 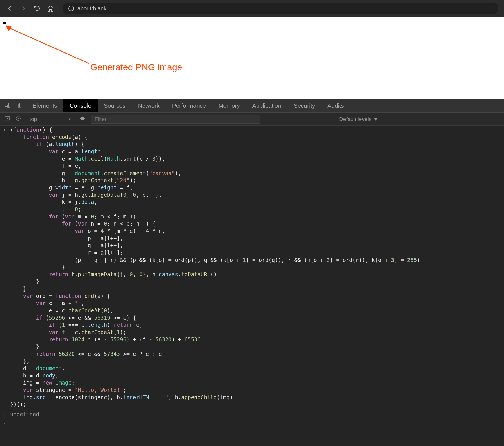 I want to click on context-label: top, so click(x=33, y=119).